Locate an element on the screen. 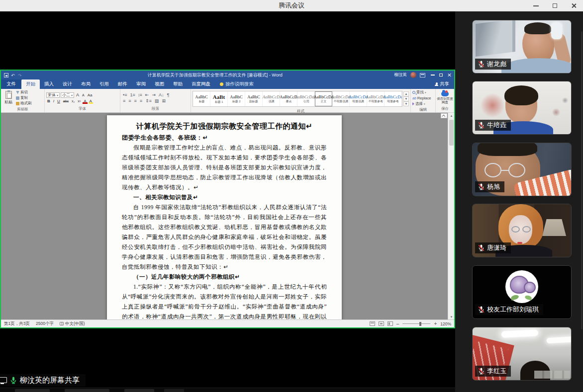  participant-tile-niupeiyao: 牛培垚 is located at coordinates (522, 108).